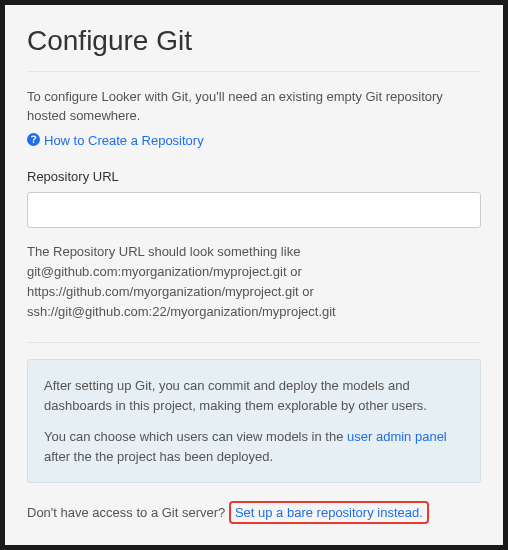 This screenshot has height=550, width=508. Describe the element at coordinates (397, 436) in the screenshot. I see `user-admin-panel-link: user admin panel` at that location.